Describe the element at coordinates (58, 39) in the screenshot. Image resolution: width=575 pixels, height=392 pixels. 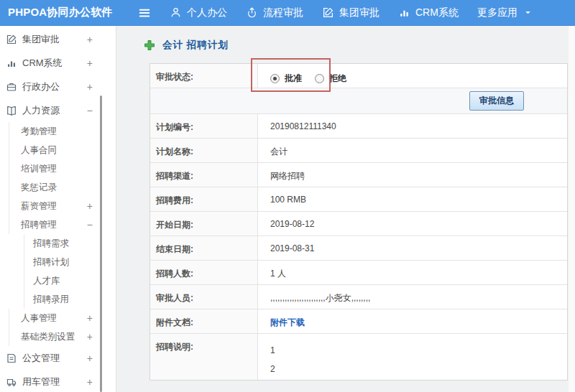
I see `sidebar-item-集团审批: 集团审批+` at that location.